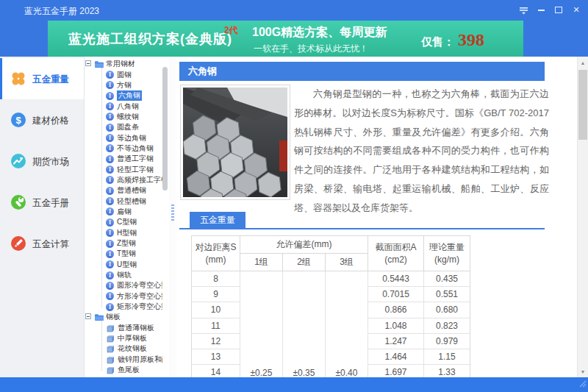  Describe the element at coordinates (541, 10) in the screenshot. I see `minimize-button` at that location.